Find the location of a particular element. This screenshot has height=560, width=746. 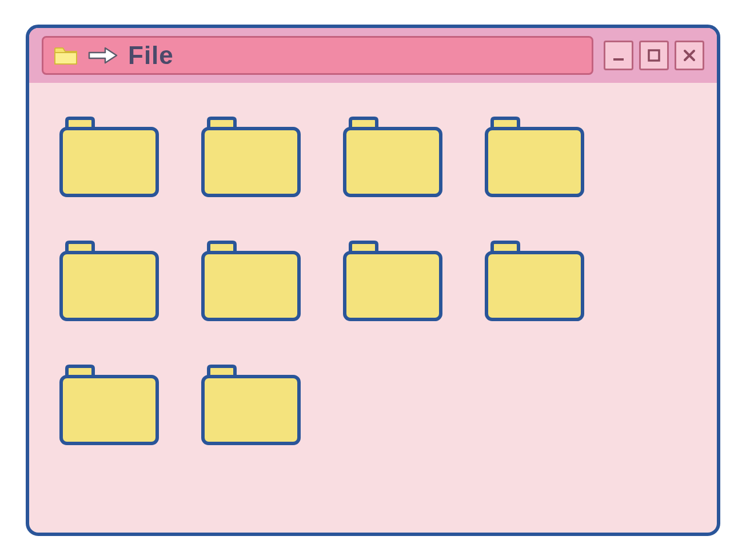

maximize-icon is located at coordinates (654, 55).